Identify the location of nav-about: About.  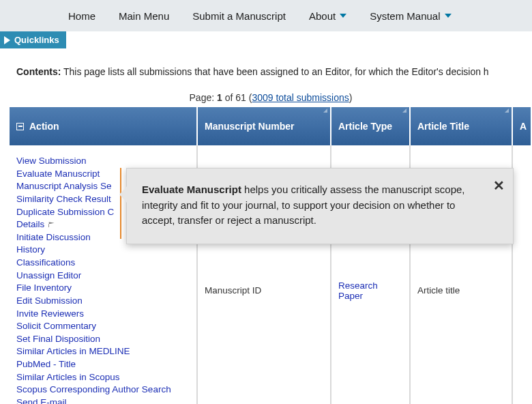
(327, 16).